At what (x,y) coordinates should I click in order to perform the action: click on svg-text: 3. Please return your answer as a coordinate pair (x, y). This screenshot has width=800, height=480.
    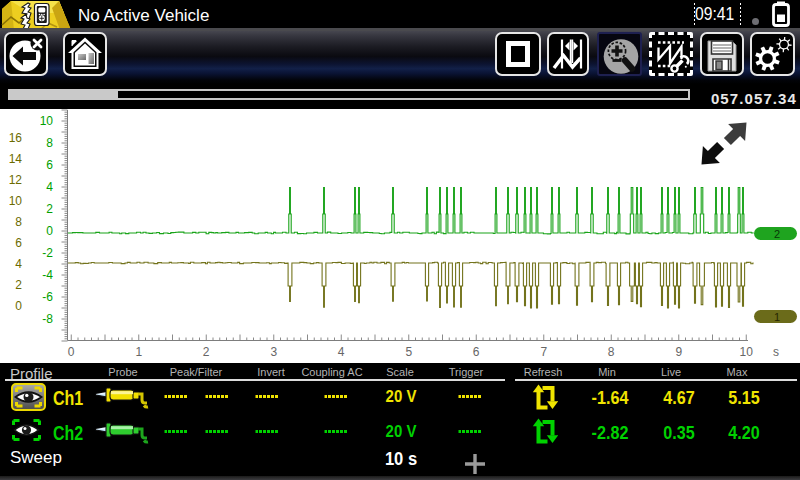
    Looking at the image, I should click on (274, 352).